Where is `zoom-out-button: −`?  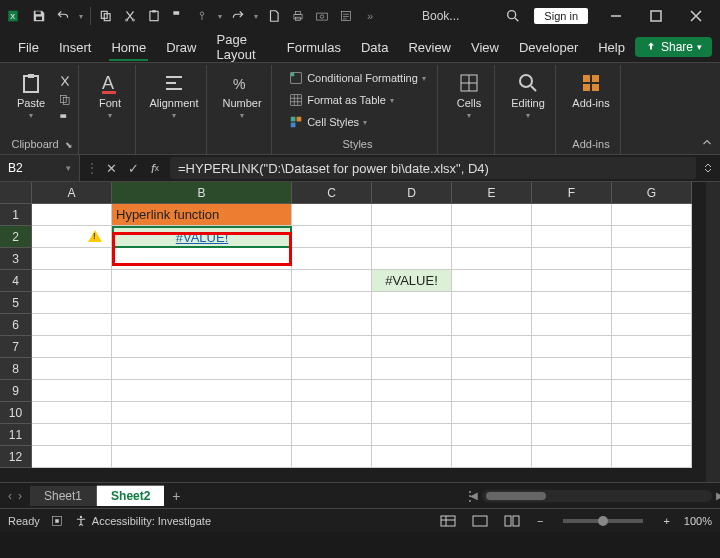
zoom-out-button: − is located at coordinates (540, 521).